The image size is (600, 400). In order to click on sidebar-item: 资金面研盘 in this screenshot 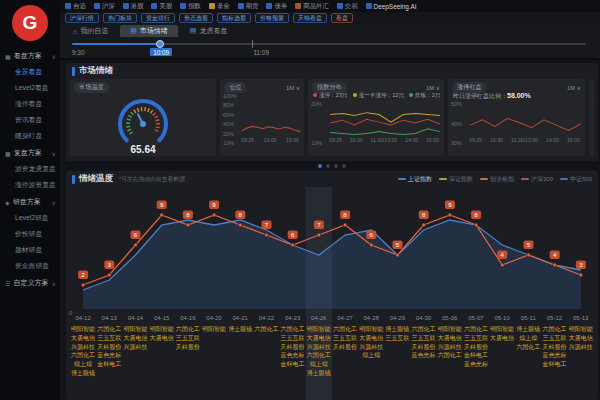, I will do `click(30, 266)`.